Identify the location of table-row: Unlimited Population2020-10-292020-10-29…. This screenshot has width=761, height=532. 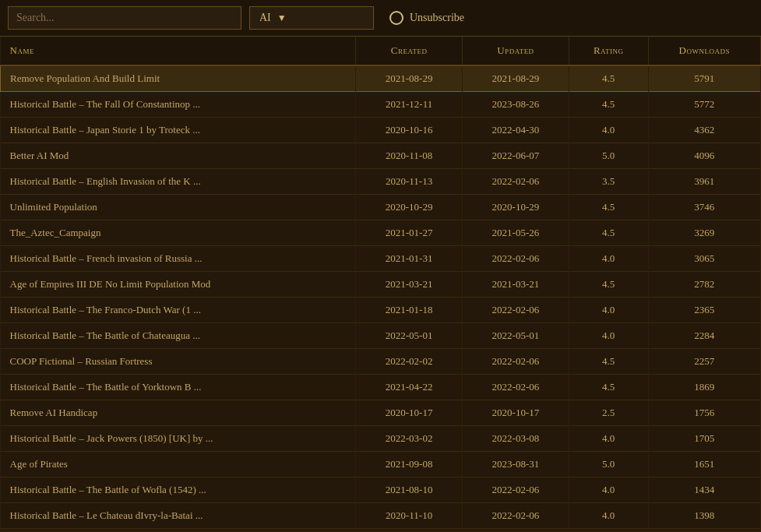
(381, 207).